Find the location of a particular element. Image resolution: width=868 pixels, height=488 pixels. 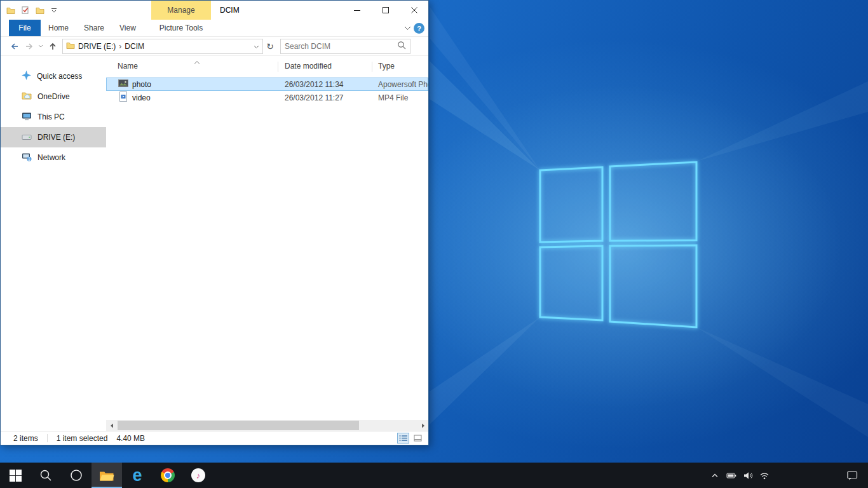

breadcrumb-segment-drive: DRIVE (E:) is located at coordinates (97, 46).